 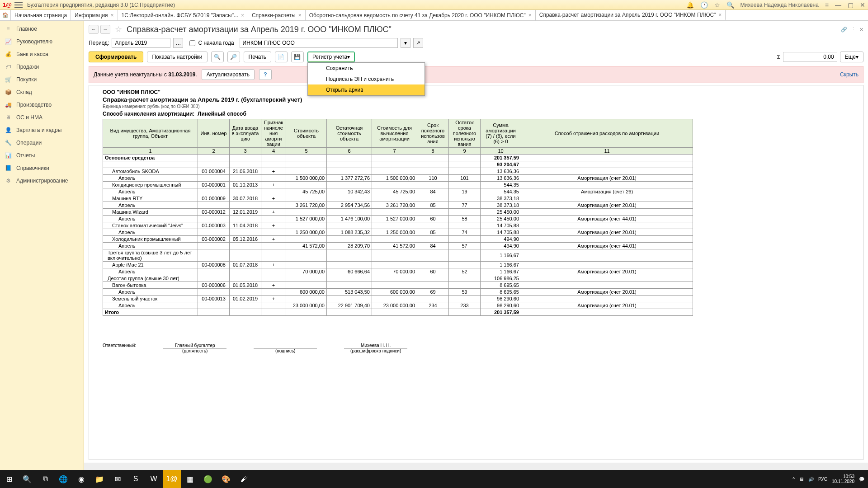 I want to click on maximize-icon: ▢, so click(x=851, y=5).